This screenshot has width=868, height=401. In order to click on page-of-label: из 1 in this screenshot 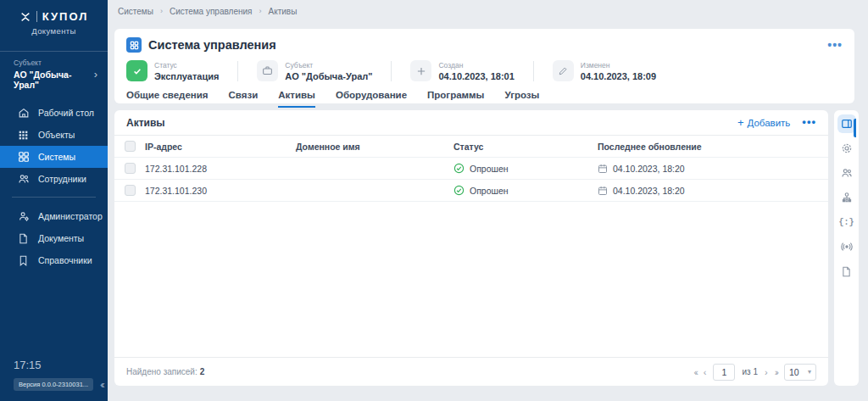, I will do `click(749, 371)`.